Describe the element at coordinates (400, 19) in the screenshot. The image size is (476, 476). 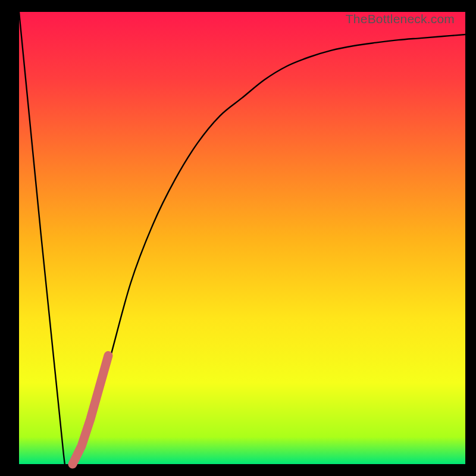
I see `watermark: TheBottleneck.com` at that location.